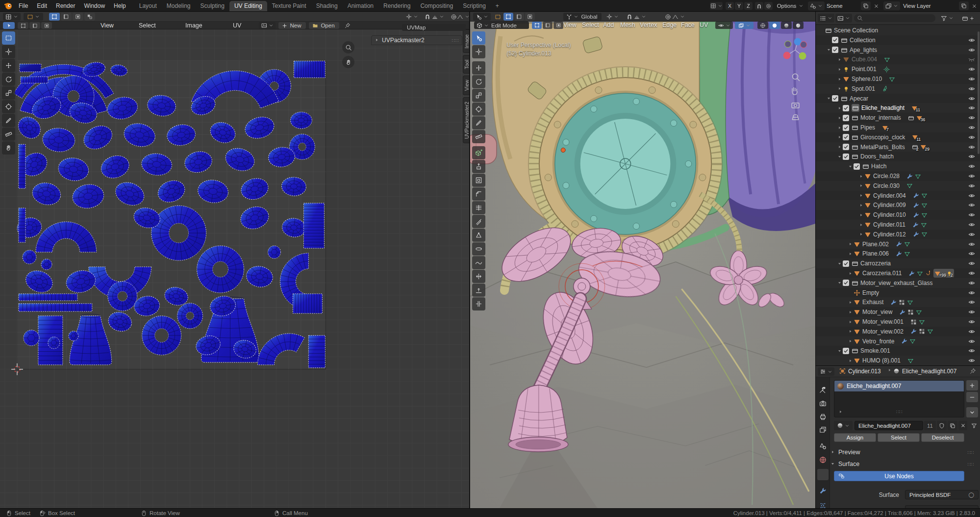 The height and width of the screenshot is (517, 980). Describe the element at coordinates (23, 26) in the screenshot. I see `uv-mode-vert-mode` at that location.